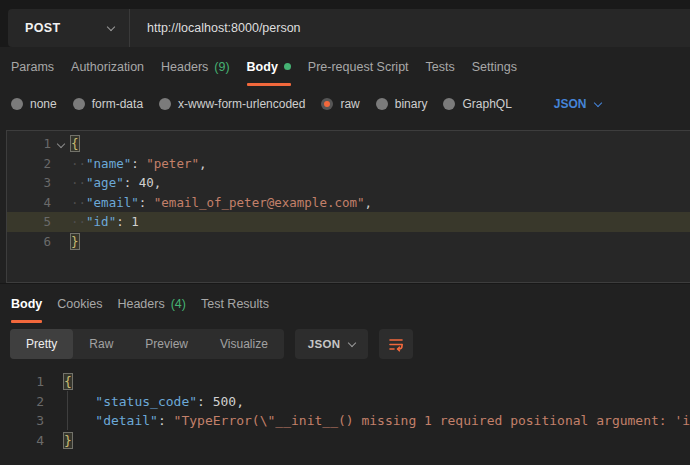 The image size is (690, 465). I want to click on body-mode-none: none, so click(34, 104).